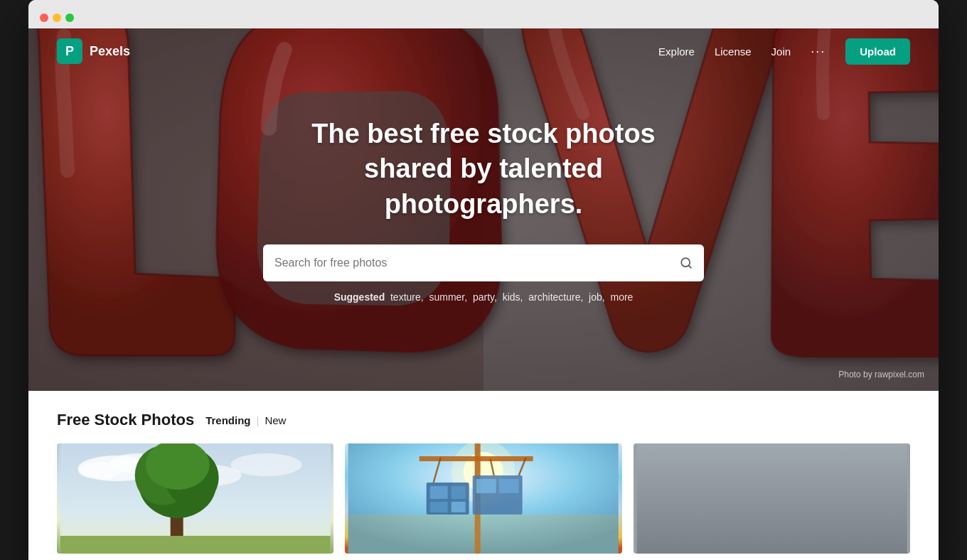  Describe the element at coordinates (772, 499) in the screenshot. I see `photo-3-image` at that location.